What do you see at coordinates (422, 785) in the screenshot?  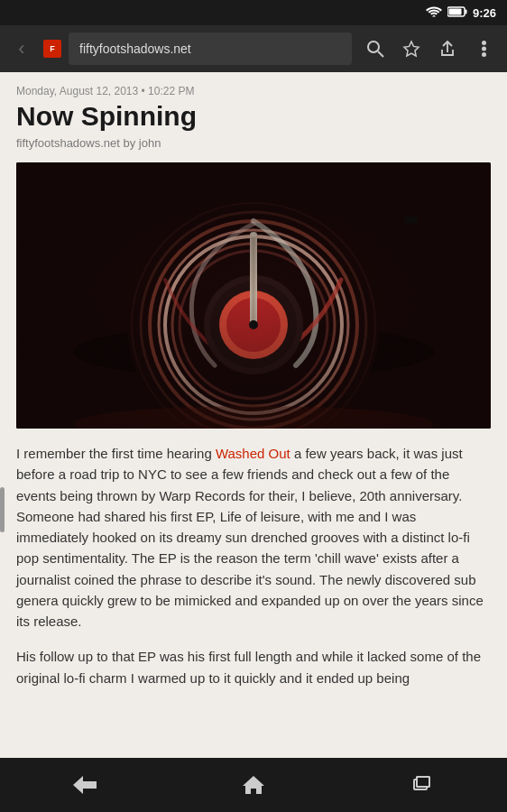 I see `recents-icon` at bounding box center [422, 785].